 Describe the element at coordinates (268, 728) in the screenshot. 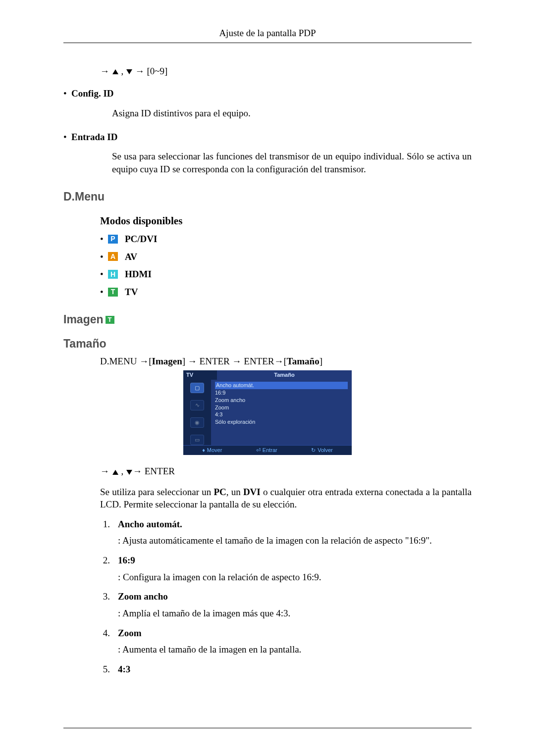

I see `footer-rule` at that location.